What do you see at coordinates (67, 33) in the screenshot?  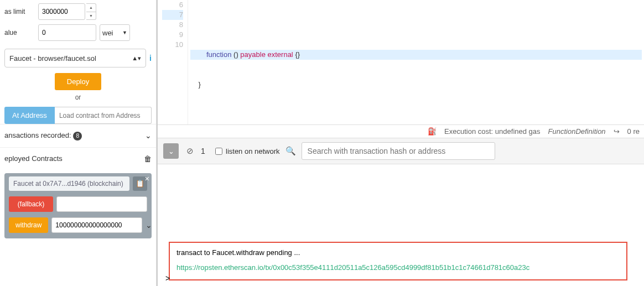 I see `value-input` at bounding box center [67, 33].